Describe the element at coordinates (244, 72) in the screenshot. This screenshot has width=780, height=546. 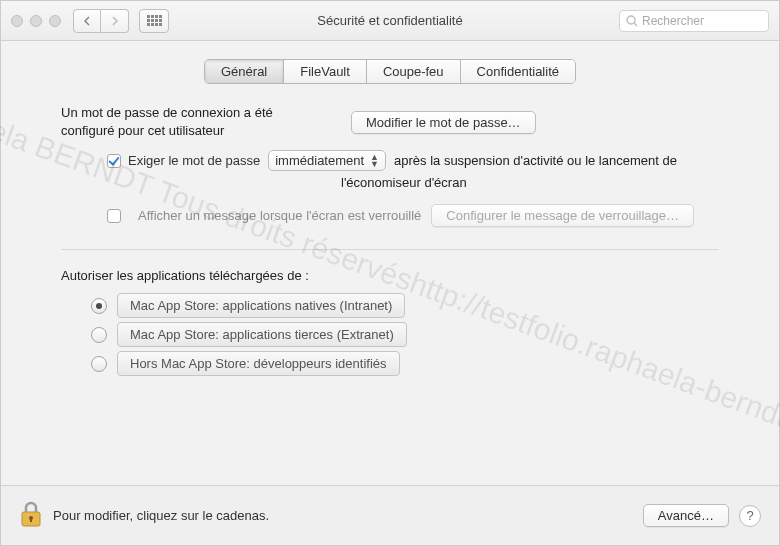
I see `tab-general: Général` at that location.